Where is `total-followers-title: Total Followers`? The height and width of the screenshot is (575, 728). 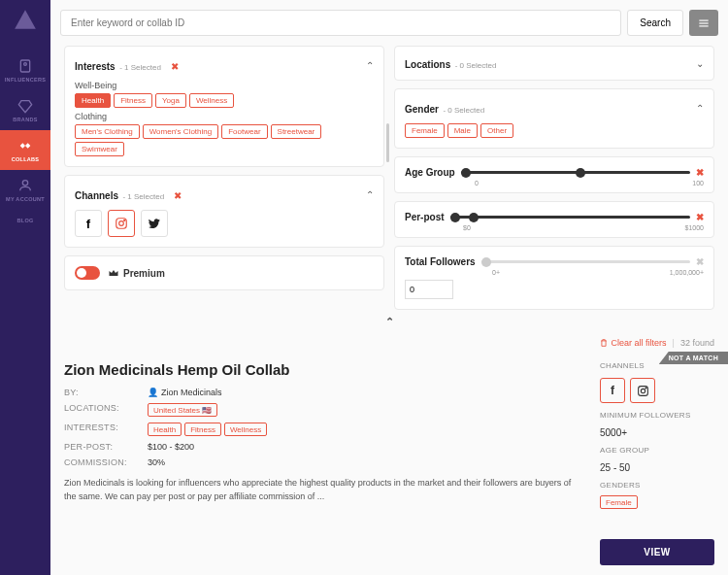 total-followers-title: Total Followers is located at coordinates (441, 262).